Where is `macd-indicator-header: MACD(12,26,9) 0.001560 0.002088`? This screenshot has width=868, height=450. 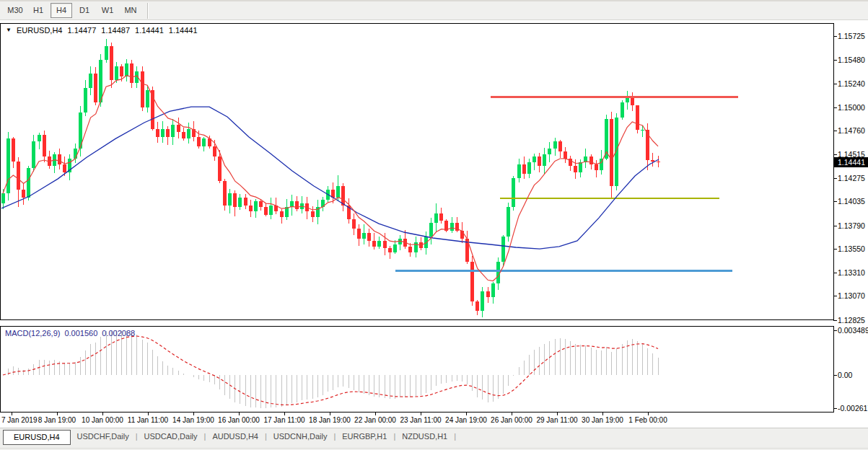 macd-indicator-header: MACD(12,26,9) 0.001560 0.002088 is located at coordinates (70, 333).